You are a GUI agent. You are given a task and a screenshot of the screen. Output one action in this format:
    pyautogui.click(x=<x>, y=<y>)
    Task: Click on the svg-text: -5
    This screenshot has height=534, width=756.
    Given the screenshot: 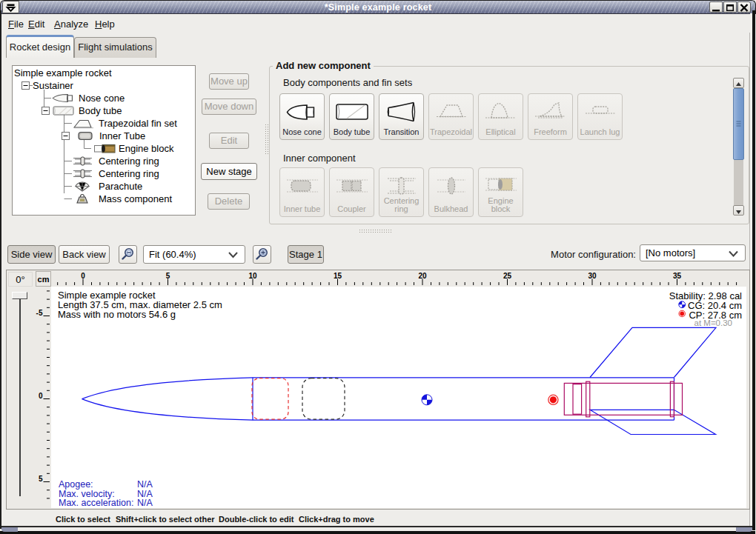 What is the action you would take?
    pyautogui.click(x=40, y=313)
    